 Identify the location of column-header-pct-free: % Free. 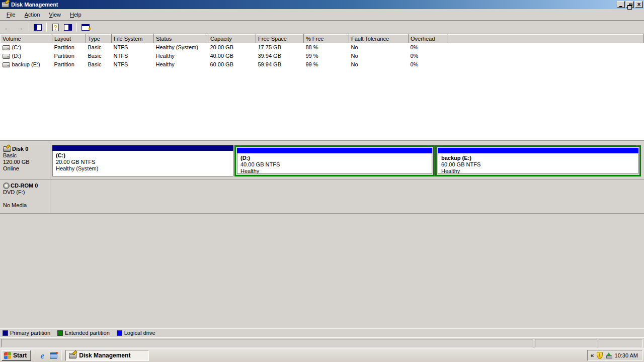
(327, 39).